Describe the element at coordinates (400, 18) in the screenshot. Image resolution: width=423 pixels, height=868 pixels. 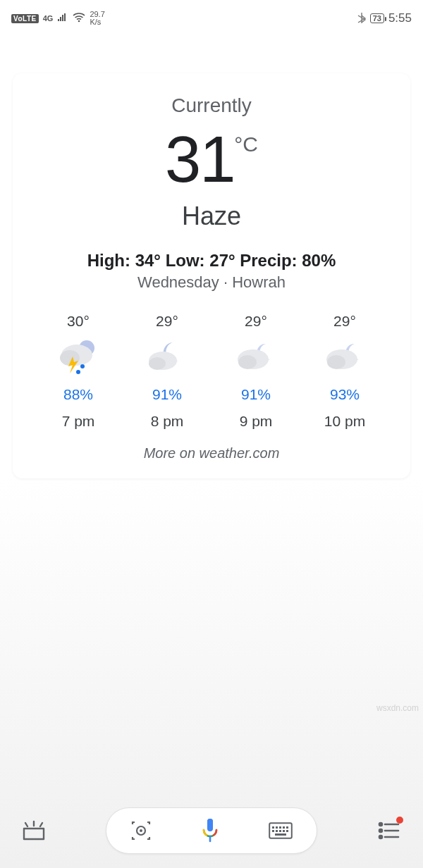
I see `clock: 5:55` at that location.